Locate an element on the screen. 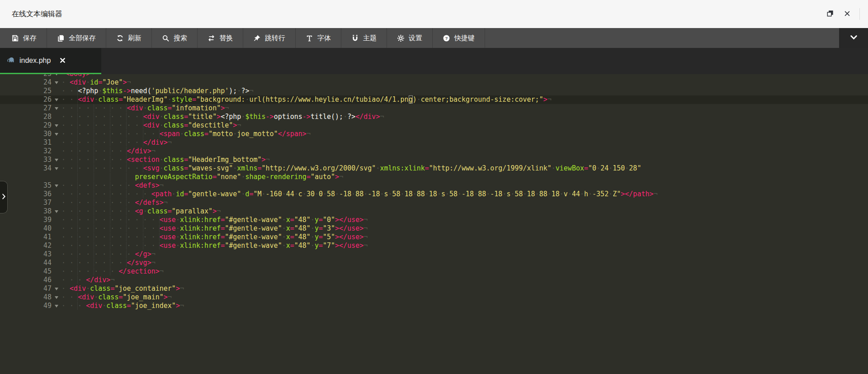  code-line: 34· · · · · · · · · · <svg·class="waves-… is located at coordinates (434, 168).